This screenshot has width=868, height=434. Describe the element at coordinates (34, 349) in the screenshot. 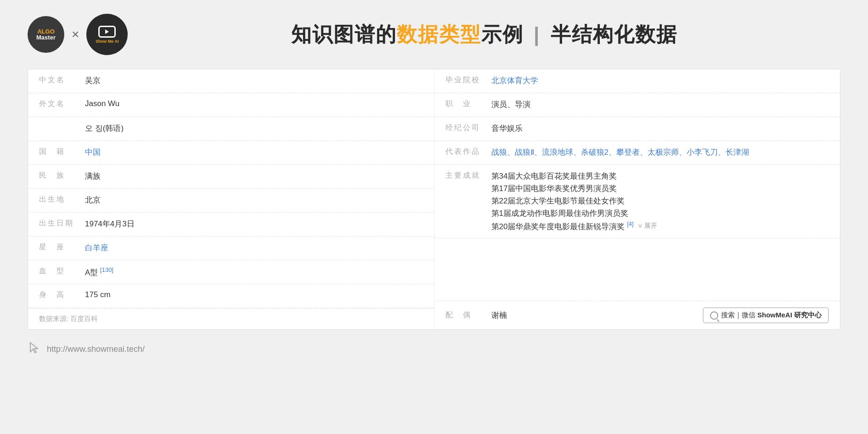

I see `cursor-icon` at that location.